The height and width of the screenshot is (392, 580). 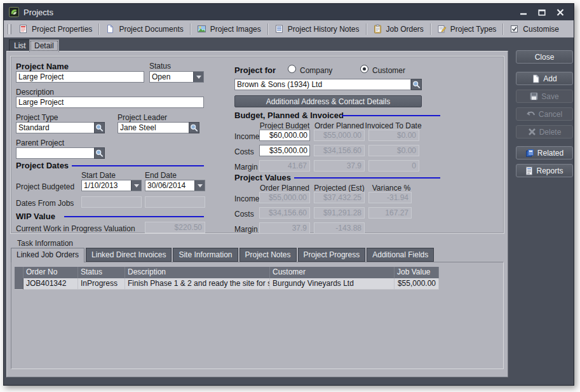 What do you see at coordinates (144, 29) in the screenshot?
I see `toolbar-project-documents: Project Documents` at bounding box center [144, 29].